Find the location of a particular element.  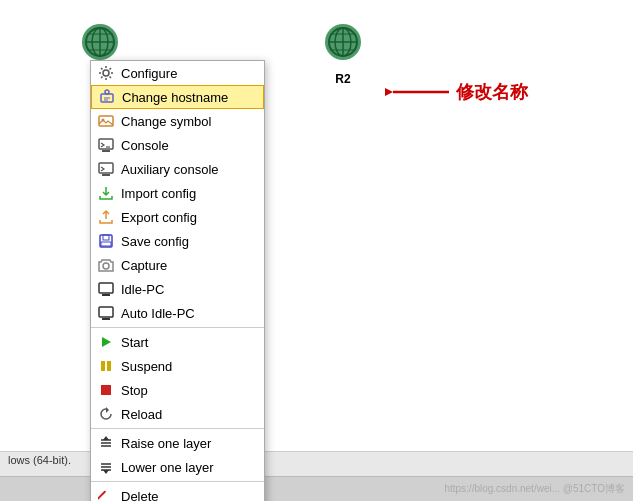

suspend-icon is located at coordinates (106, 366).